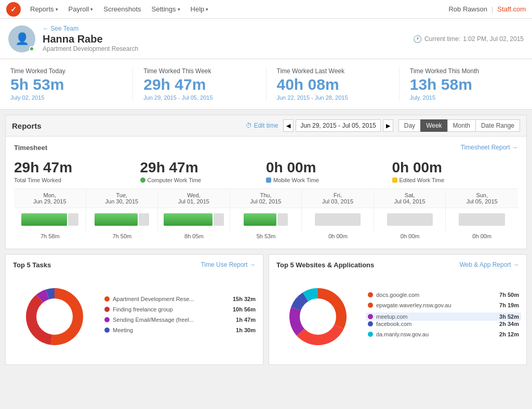 Image resolution: width=532 pixels, height=409 pixels. What do you see at coordinates (207, 9) in the screenshot?
I see `help-arrow-icon: ▾` at bounding box center [207, 9].